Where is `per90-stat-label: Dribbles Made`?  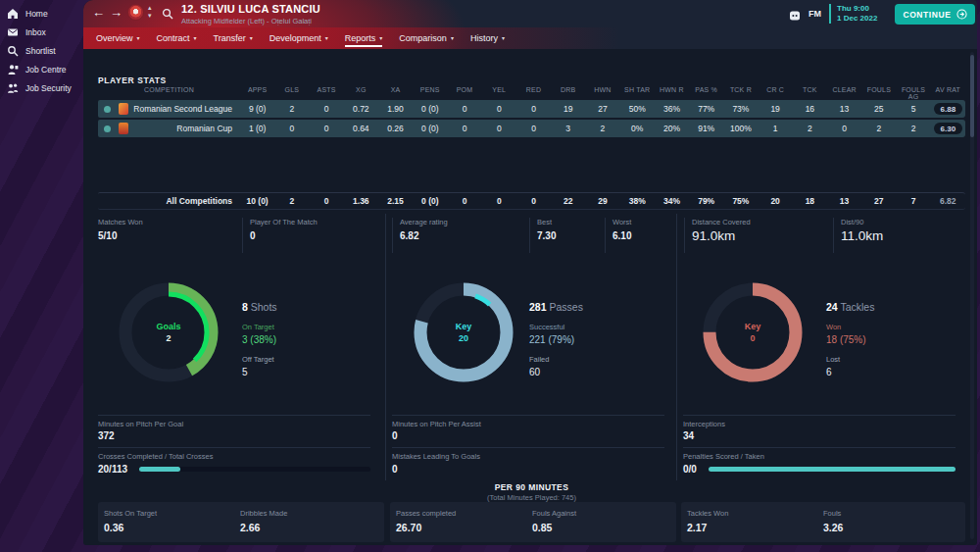
per90-stat-label: Dribbles Made is located at coordinates (264, 514).